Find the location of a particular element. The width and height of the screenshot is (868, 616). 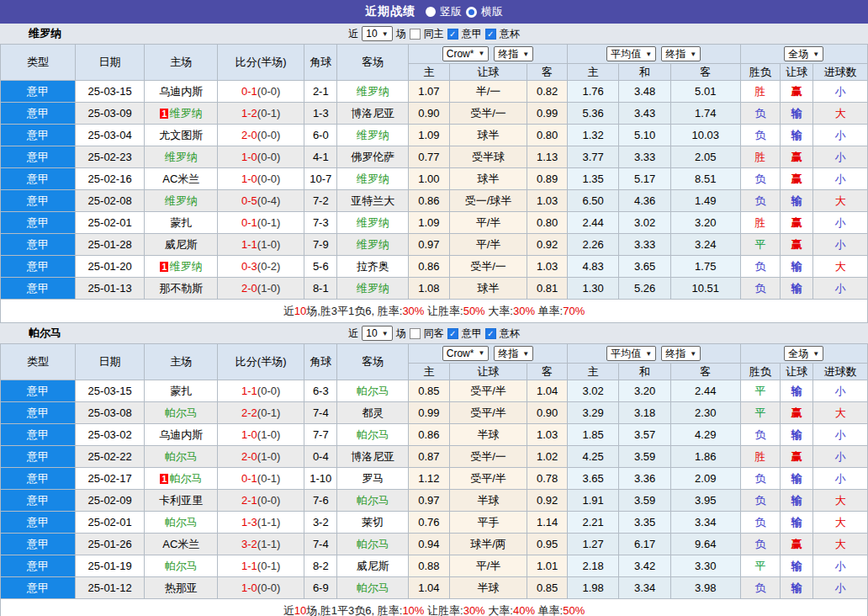

col-avg-home: 主 is located at coordinates (593, 372).